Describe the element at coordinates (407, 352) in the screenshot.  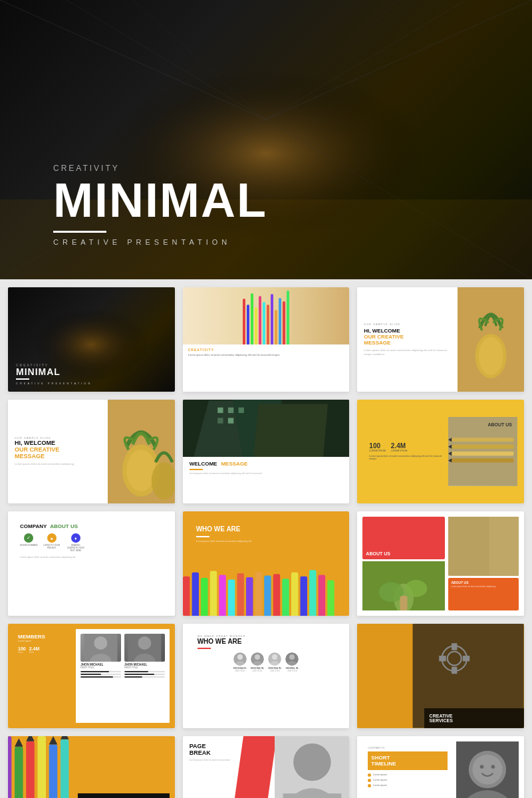
I see `thumb3-body: Lorem ipsum dolor sit amet consectetur a…` at that location.